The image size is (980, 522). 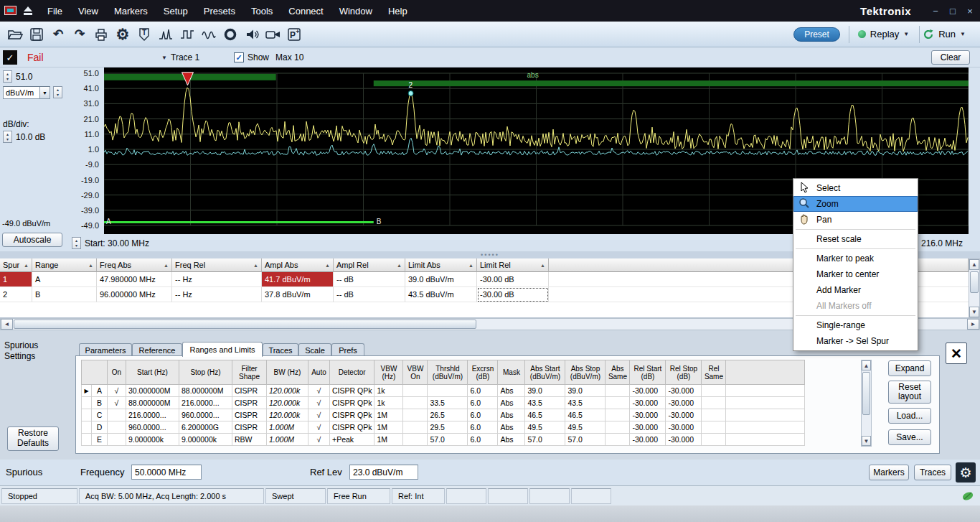 I want to click on start-cell: 88.000000M, so click(x=153, y=404).